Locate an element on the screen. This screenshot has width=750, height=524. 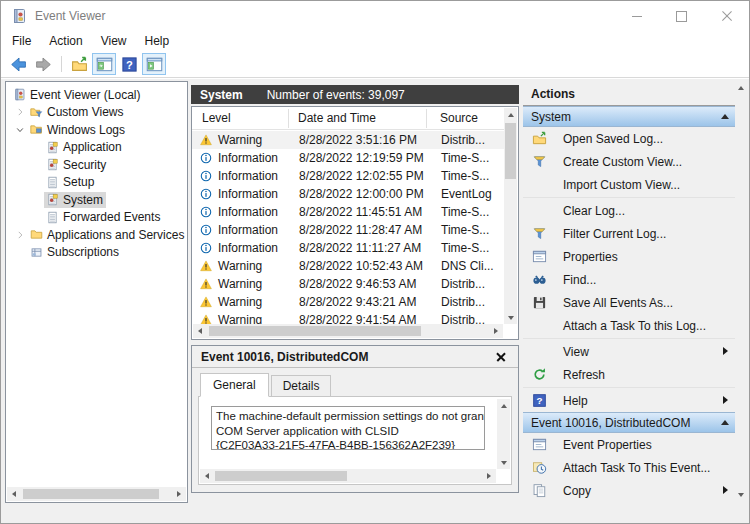
tree-item-windows-logs: Windows Logs is located at coordinates (96, 130).